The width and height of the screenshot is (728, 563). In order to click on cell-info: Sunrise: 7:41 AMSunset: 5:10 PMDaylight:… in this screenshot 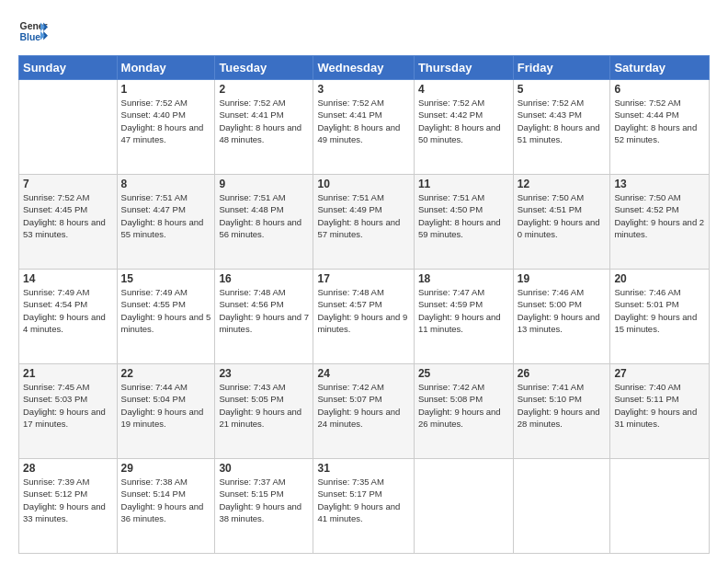, I will do `click(563, 405)`.